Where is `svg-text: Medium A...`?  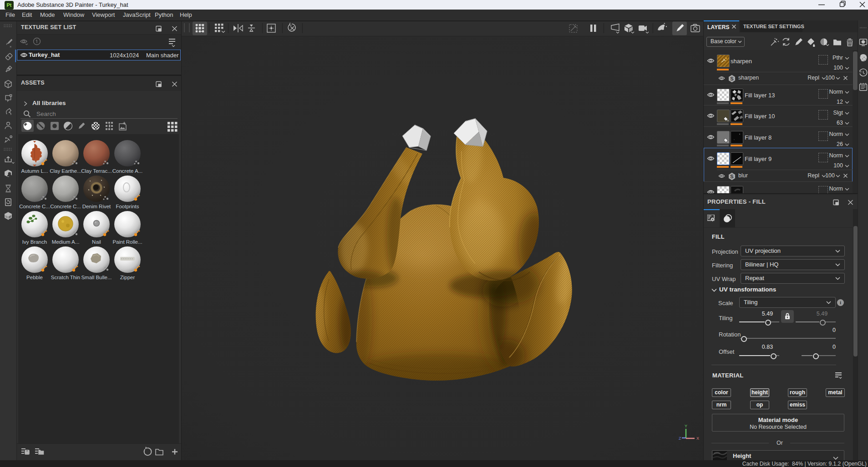 svg-text: Medium A... is located at coordinates (66, 242).